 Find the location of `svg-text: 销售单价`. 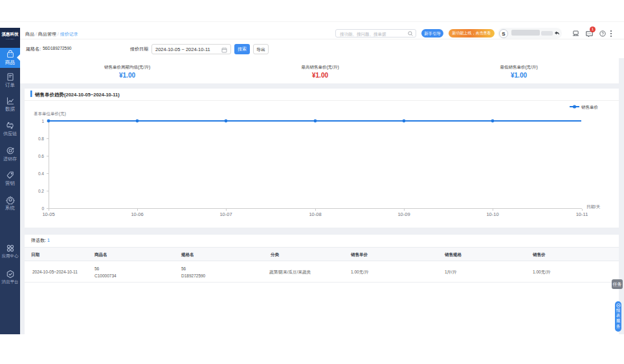

svg-text: 销售单价 is located at coordinates (590, 107).